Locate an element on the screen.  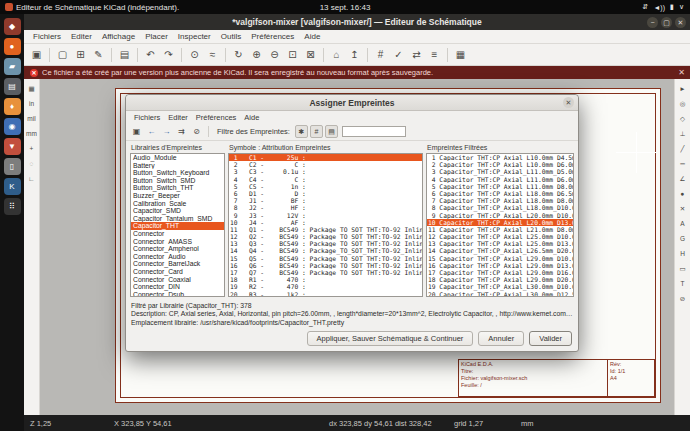
refresh-icon: ↻ is located at coordinates (238, 54).